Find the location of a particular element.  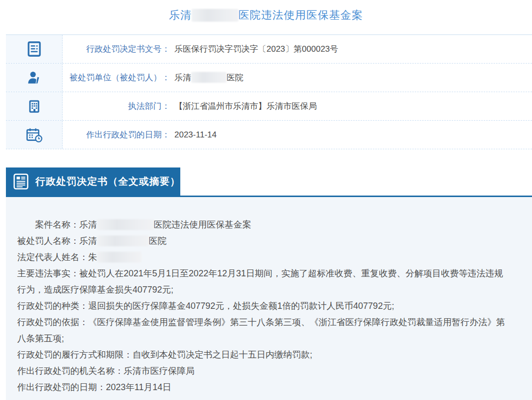

authority-name-line: 作出行政处罚的机关名称：乐清市医疗保障局 is located at coordinates (261, 371).